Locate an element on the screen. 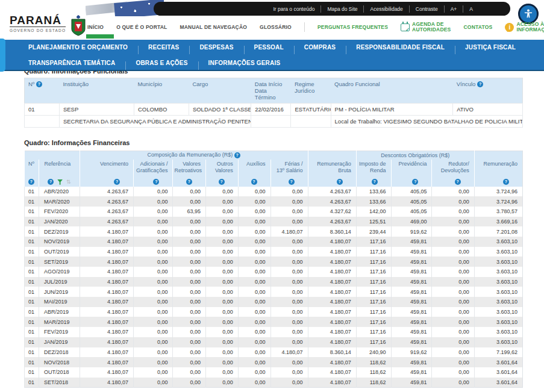 The width and height of the screenshot is (544, 392). cell-value: 4.263,67 is located at coordinates (106, 201).